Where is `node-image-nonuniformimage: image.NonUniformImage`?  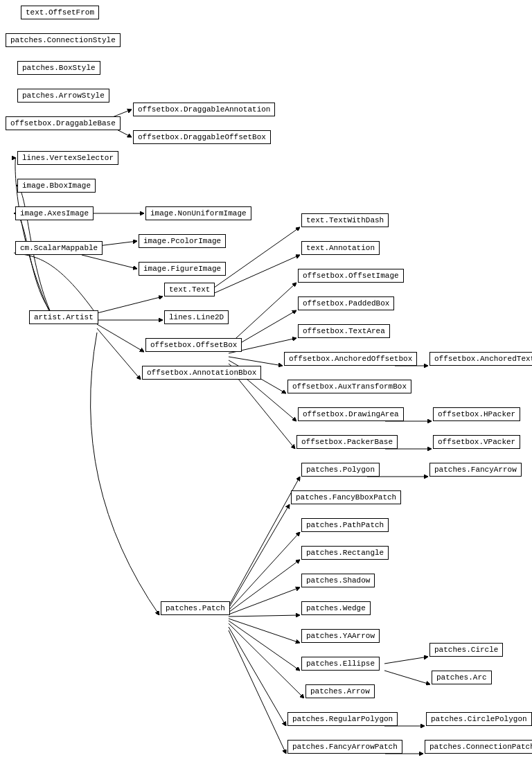 node-image-nonuniformimage: image.NonUniformImage is located at coordinates (198, 213).